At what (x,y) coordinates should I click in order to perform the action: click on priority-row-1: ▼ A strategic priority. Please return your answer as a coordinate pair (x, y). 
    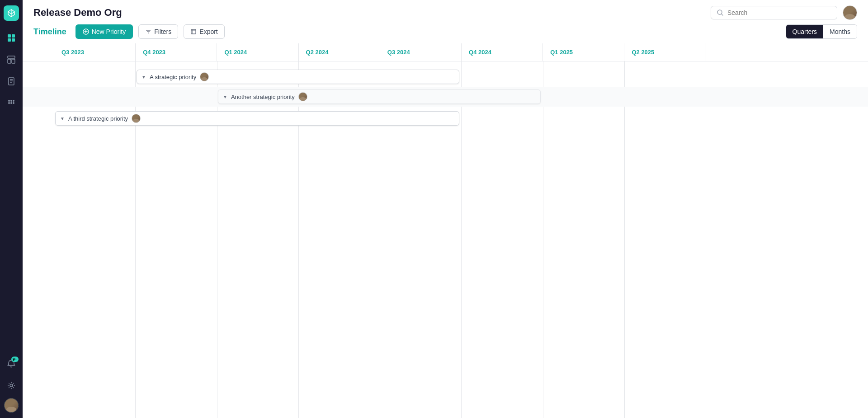
    Looking at the image, I should click on (445, 77).